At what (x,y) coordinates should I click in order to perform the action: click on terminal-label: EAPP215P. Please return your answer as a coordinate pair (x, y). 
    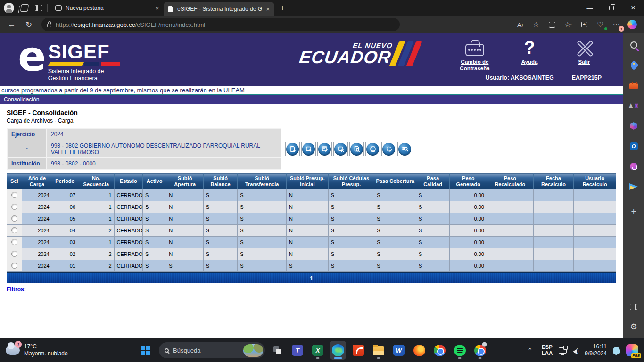
    Looking at the image, I should click on (586, 78).